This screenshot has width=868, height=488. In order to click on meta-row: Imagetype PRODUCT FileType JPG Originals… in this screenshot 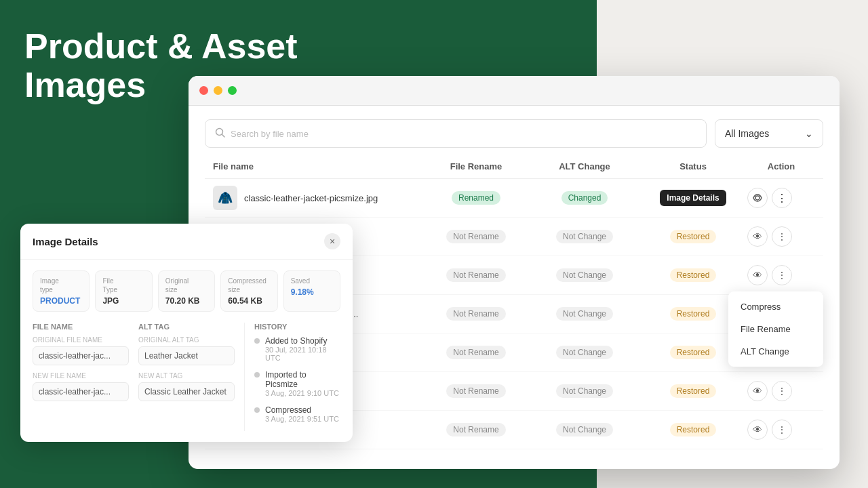, I will do `click(186, 291)`.